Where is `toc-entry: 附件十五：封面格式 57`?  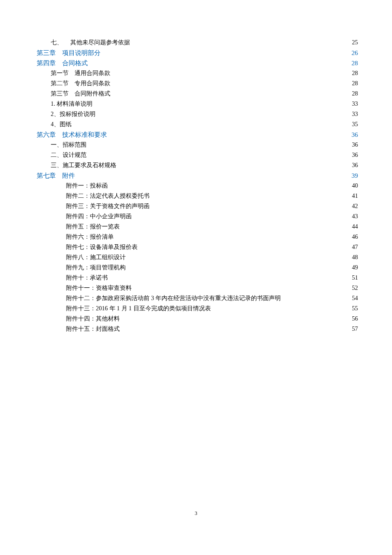 toc-entry: 附件十五：封面格式 57 is located at coordinates (197, 329).